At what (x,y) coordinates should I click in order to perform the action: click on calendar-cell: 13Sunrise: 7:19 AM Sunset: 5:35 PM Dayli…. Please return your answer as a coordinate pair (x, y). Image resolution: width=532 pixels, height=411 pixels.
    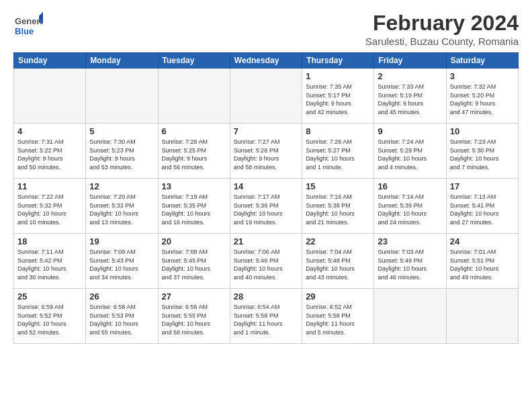
    Looking at the image, I should click on (193, 206).